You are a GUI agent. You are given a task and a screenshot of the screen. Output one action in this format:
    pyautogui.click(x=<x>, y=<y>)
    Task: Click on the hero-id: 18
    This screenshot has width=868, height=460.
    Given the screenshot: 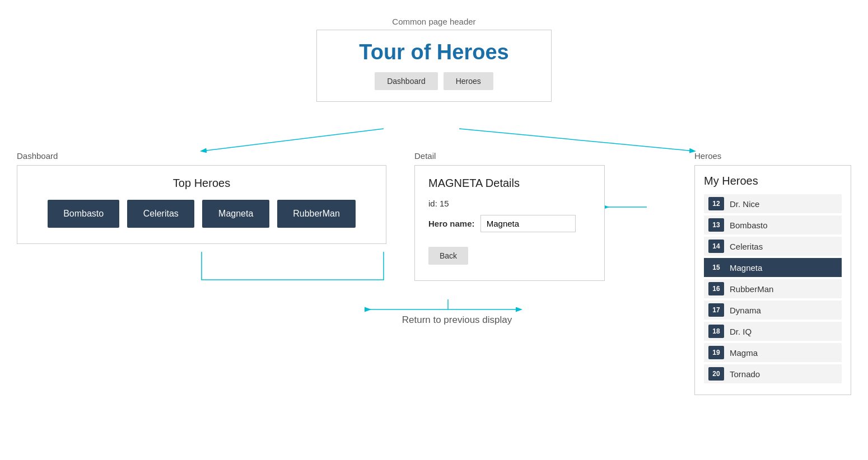 What is the action you would take?
    pyautogui.click(x=716, y=331)
    